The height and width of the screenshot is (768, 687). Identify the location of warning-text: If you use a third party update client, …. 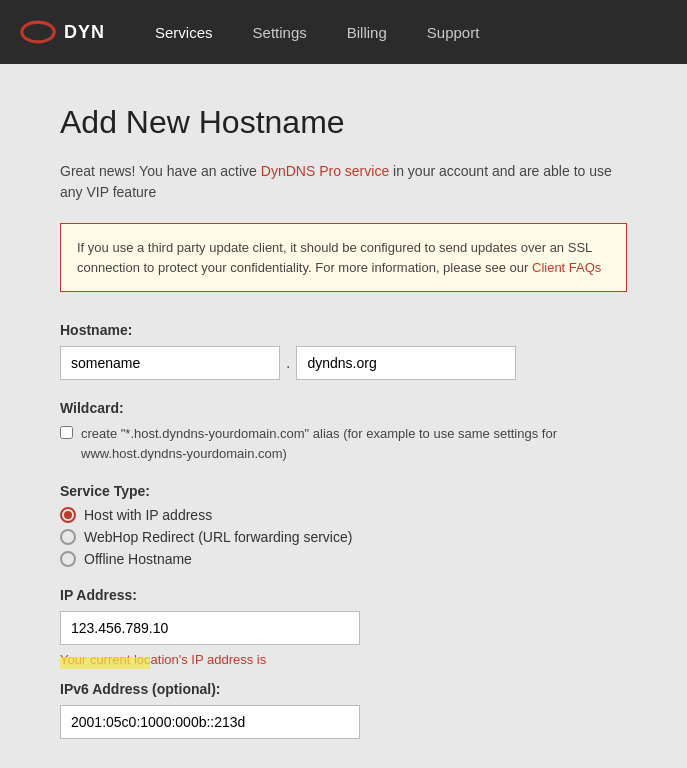
(334, 258).